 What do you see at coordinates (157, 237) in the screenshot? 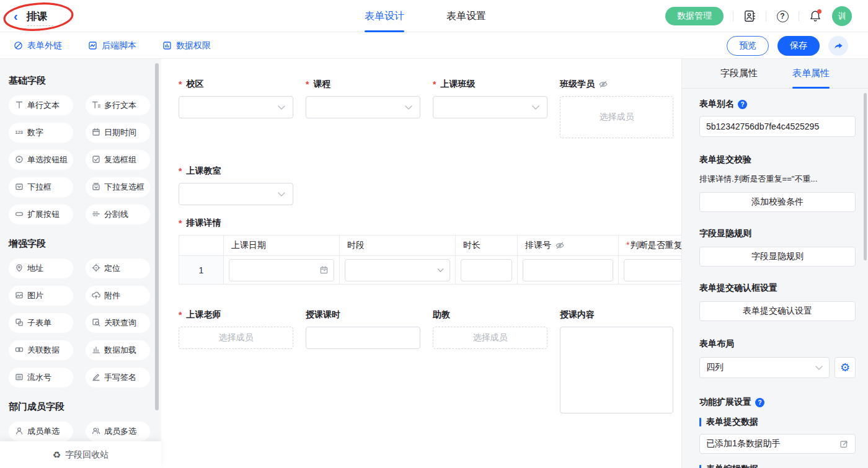
I see `sidebar-scrollbar` at bounding box center [157, 237].